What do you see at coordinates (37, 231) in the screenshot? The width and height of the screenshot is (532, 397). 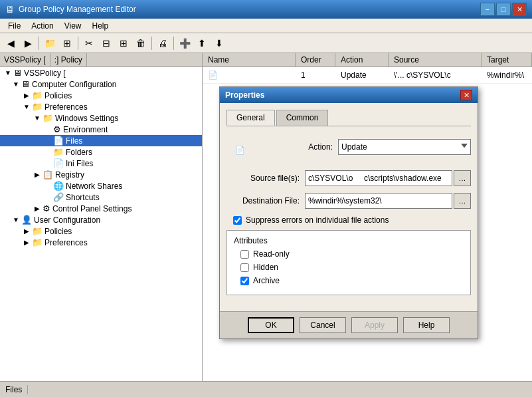 I see `policies-uc-icon: 📁` at bounding box center [37, 231].